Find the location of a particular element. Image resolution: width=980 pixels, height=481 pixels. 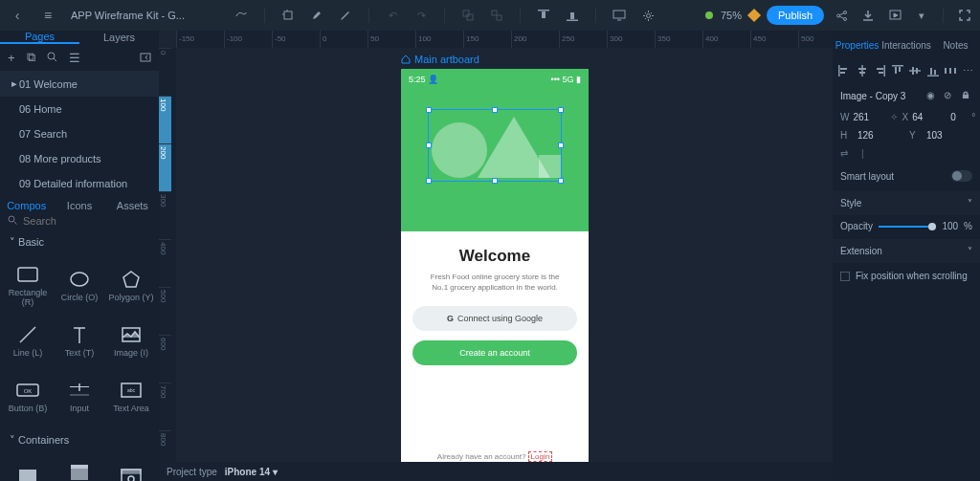

component-item: Polygon (Y) is located at coordinates (131, 286).